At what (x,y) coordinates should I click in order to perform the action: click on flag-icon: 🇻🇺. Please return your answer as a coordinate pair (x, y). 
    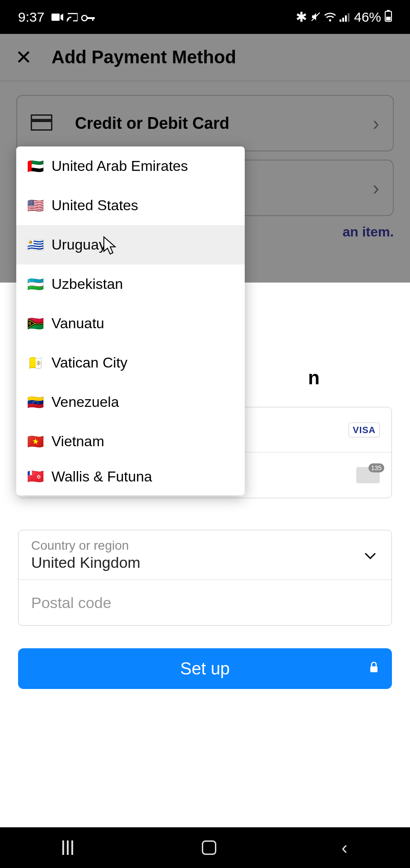
    Looking at the image, I should click on (35, 324).